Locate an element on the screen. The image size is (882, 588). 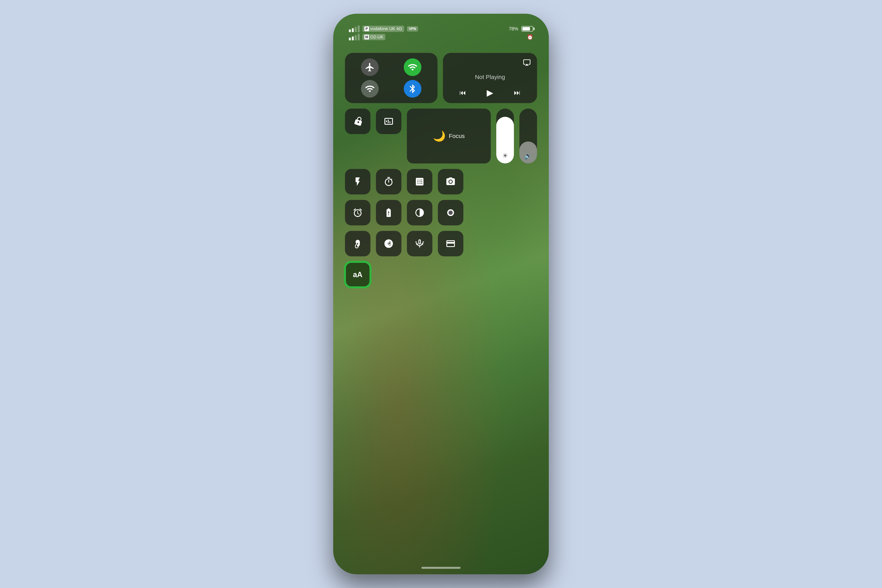
screen-record-button is located at coordinates (451, 213).